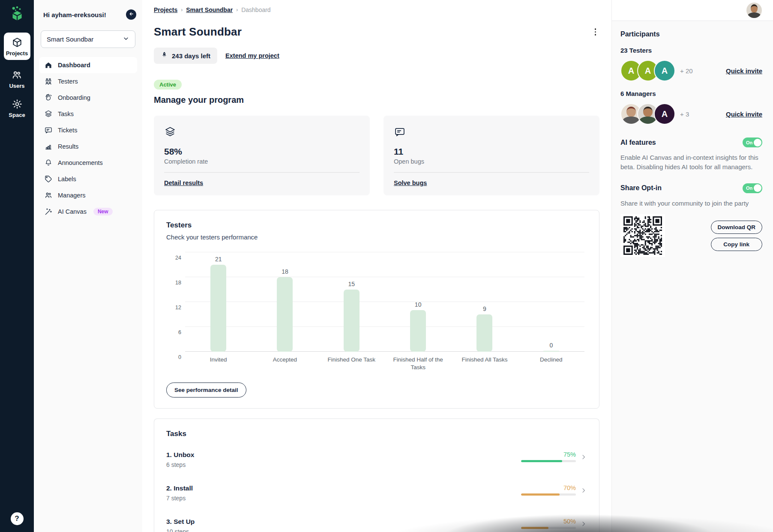 This screenshot has height=532, width=773. What do you see at coordinates (88, 163) in the screenshot?
I see `sidebar-item-announcements: Announcements` at bounding box center [88, 163].